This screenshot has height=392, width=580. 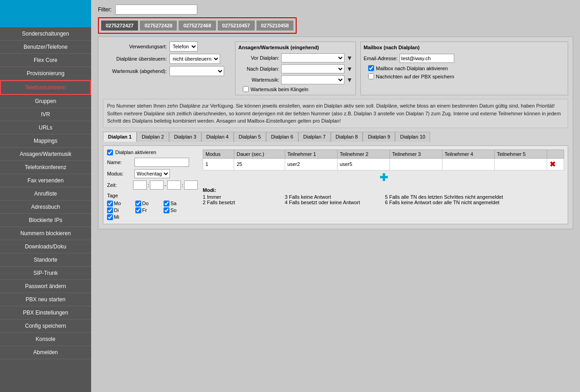 What do you see at coordinates (46, 260) in the screenshot?
I see `sidebar-item-standorte: Standorte` at bounding box center [46, 260].